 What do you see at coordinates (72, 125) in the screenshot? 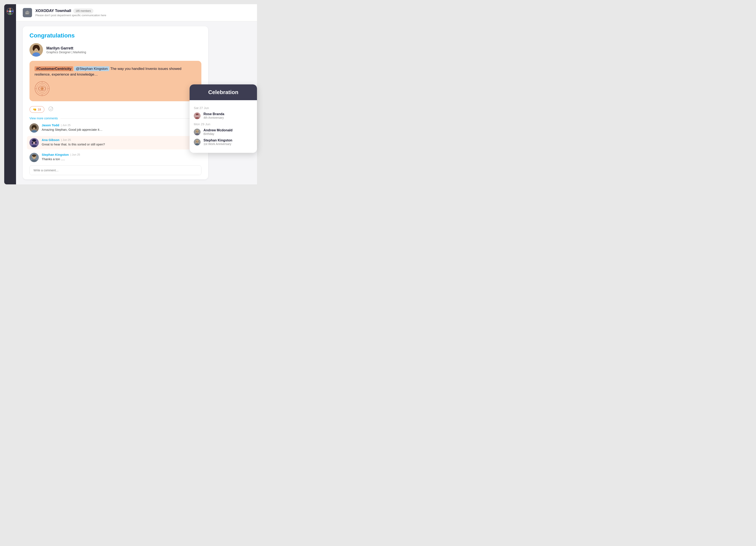
I see `comment-author-line: Jason Todd | Jun 25` at bounding box center [72, 125].